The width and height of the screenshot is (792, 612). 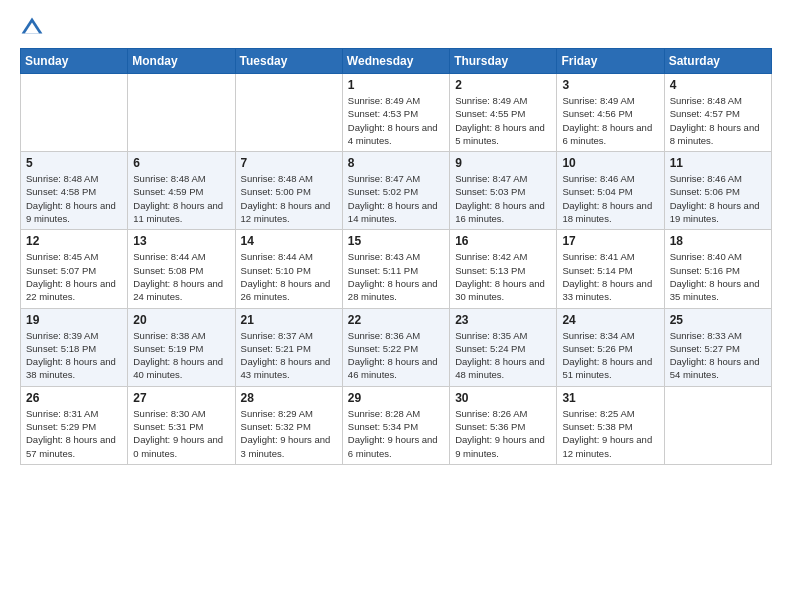 I want to click on day-cell: 15Sunrise: 8:43 AM Sunset: 5:11 PM Dayli…, so click(x=396, y=269).